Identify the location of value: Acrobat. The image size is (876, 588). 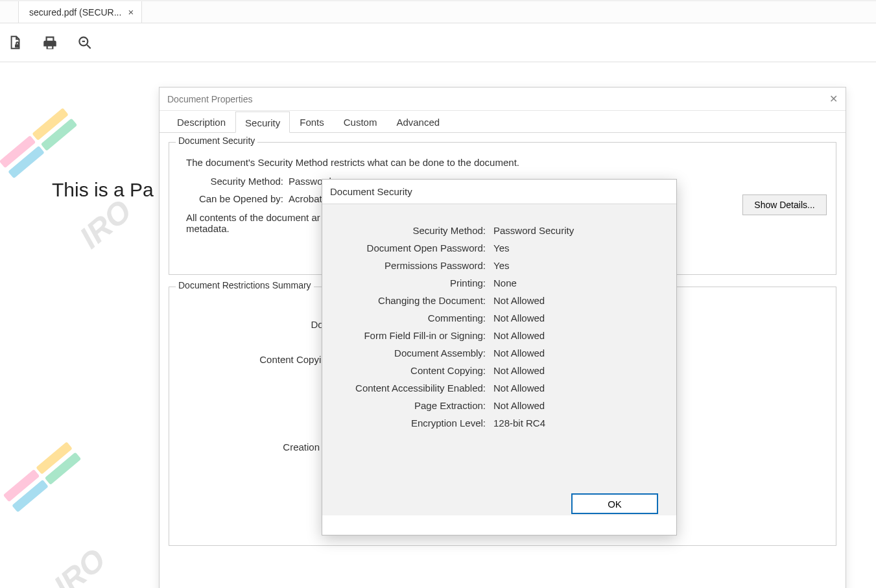
(305, 198).